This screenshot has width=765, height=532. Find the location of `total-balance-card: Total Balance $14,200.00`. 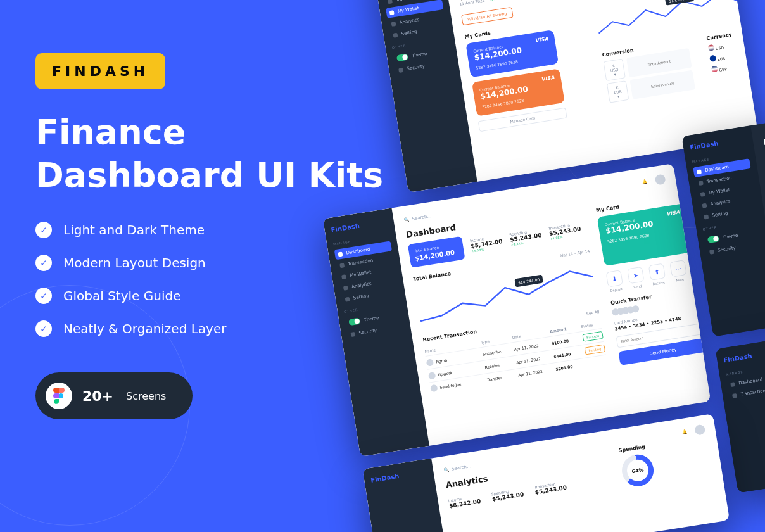

total-balance-card: Total Balance $14,200.00 is located at coordinates (437, 252).